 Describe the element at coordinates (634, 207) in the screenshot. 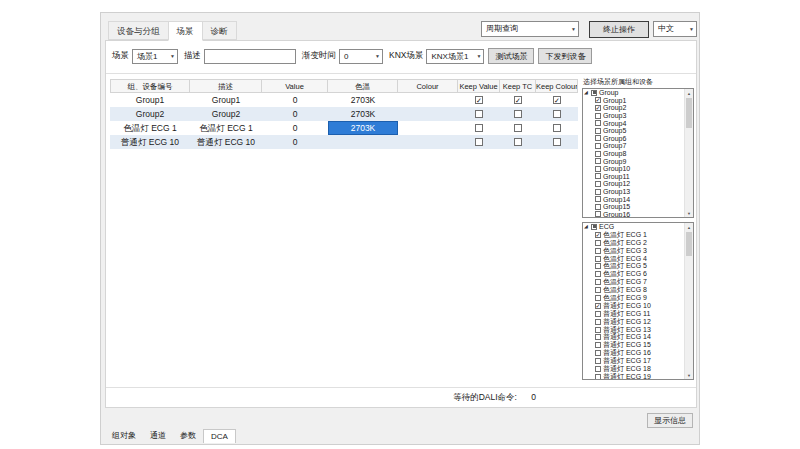

I see `tree-item: Group15` at that location.